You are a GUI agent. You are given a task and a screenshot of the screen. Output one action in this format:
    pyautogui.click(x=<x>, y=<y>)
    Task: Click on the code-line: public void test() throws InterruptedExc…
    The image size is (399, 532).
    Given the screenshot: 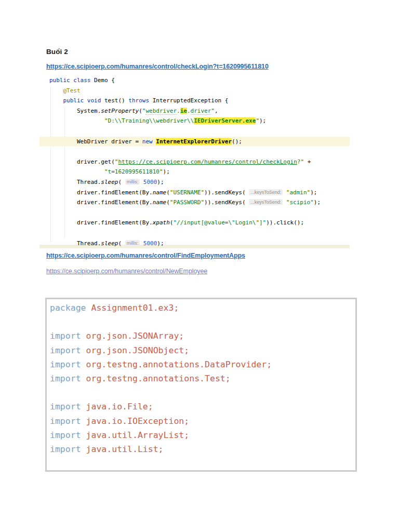 What is the action you would take?
    pyautogui.click(x=194, y=101)
    